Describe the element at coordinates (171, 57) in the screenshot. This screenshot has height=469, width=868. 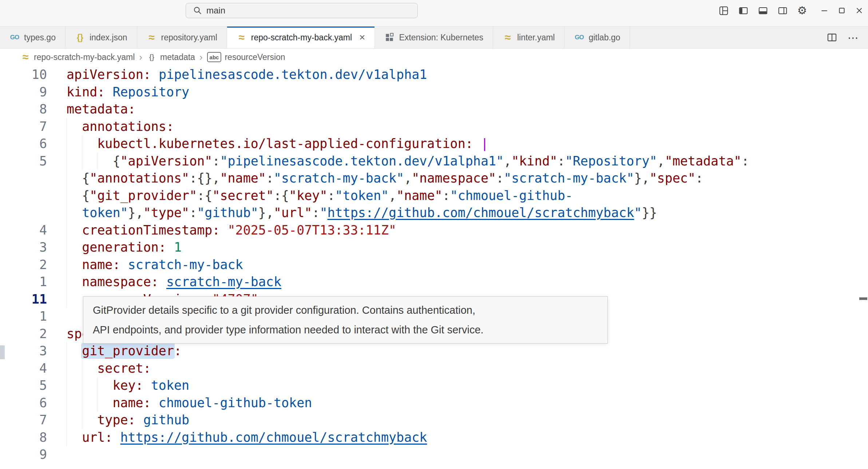
I see `breadcrumb-item-metadata: {}metadata` at that location.